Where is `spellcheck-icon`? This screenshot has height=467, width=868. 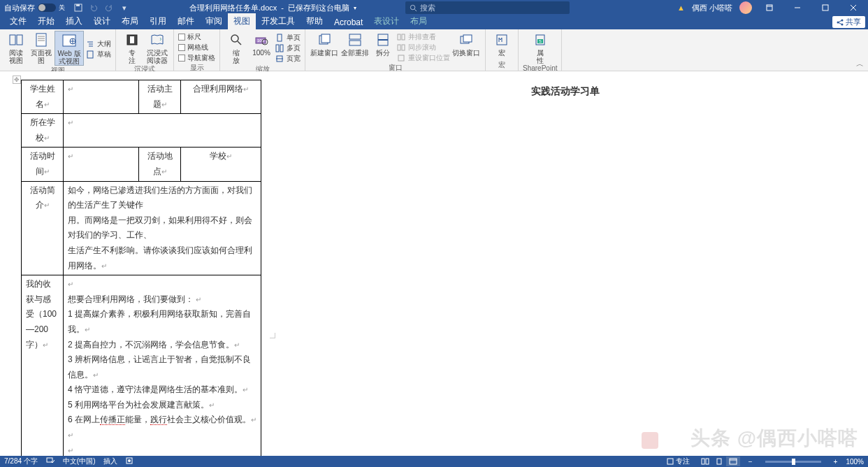
spellcheck-icon is located at coordinates (50, 461).